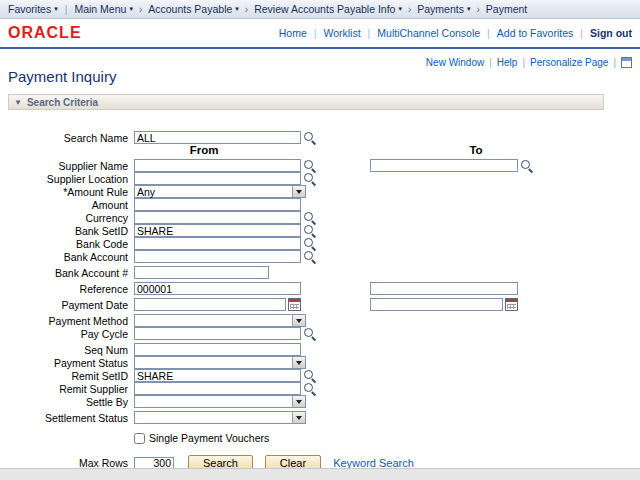 The image size is (640, 480). I want to click on remit-setid-input, so click(218, 376).